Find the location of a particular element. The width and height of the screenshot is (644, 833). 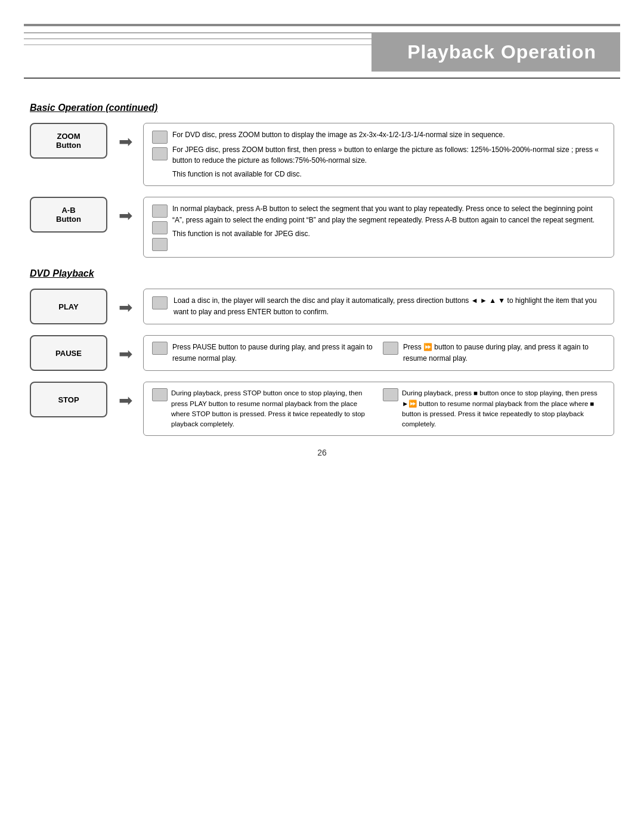

play-row: PLAY ➡ Load a disc in, the player will s… is located at coordinates (322, 306).